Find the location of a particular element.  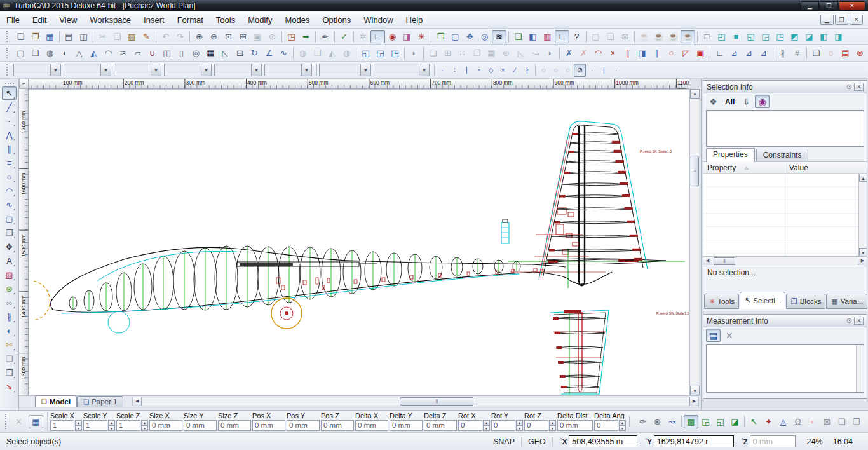

field-size-y-input: 0 mm is located at coordinates (200, 426).